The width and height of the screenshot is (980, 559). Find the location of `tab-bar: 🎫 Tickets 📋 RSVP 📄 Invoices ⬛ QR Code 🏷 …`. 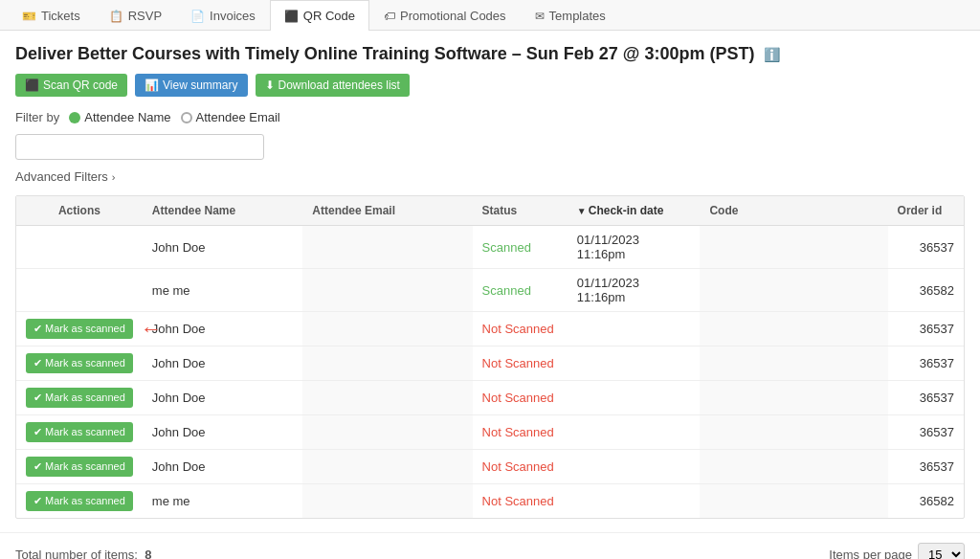

tab-bar: 🎫 Tickets 📋 RSVP 📄 Invoices ⬛ QR Code 🏷 … is located at coordinates (490, 15).